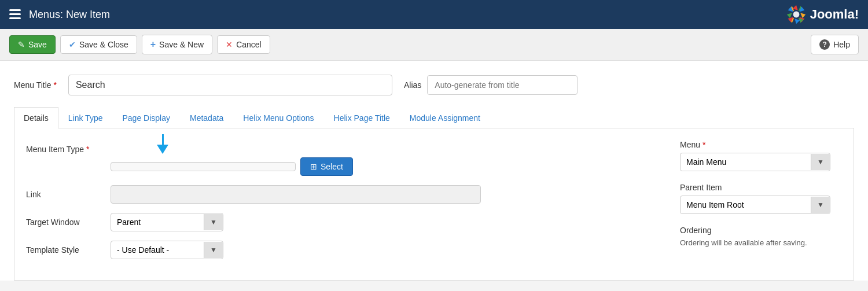  What do you see at coordinates (296, 194) in the screenshot?
I see `link-input` at bounding box center [296, 194].